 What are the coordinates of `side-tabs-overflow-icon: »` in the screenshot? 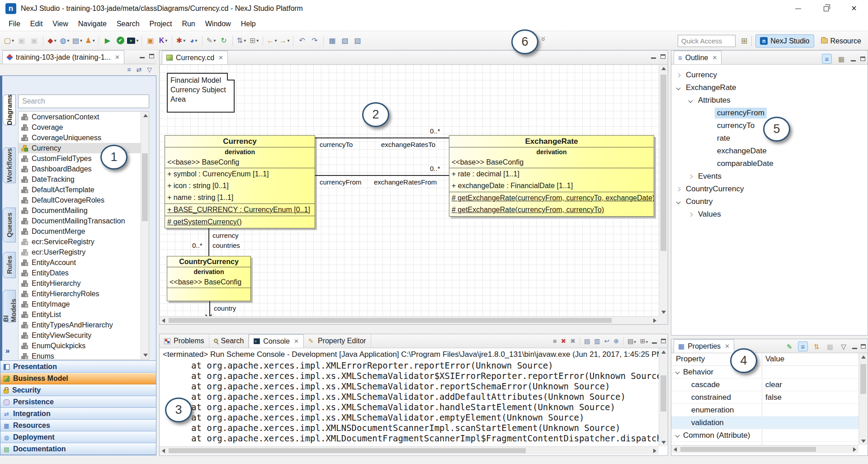 It's located at (7, 351).